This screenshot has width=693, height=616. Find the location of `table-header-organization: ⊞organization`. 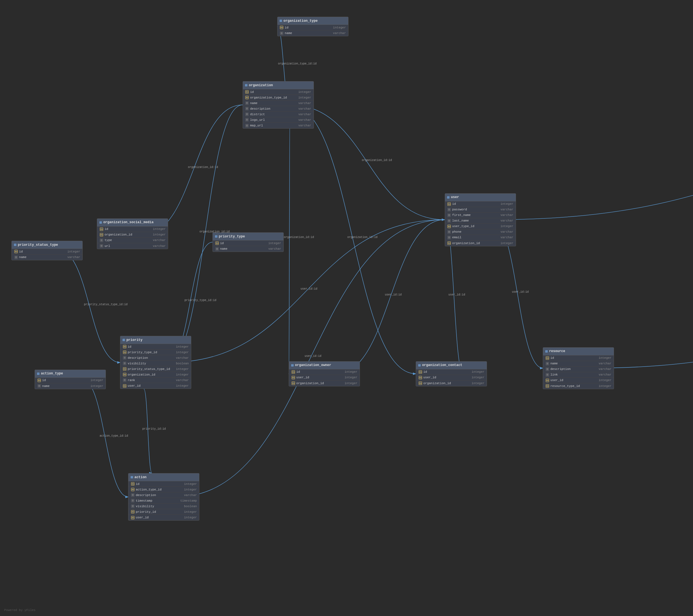

table-header-organization: ⊞organization is located at coordinates (278, 85).